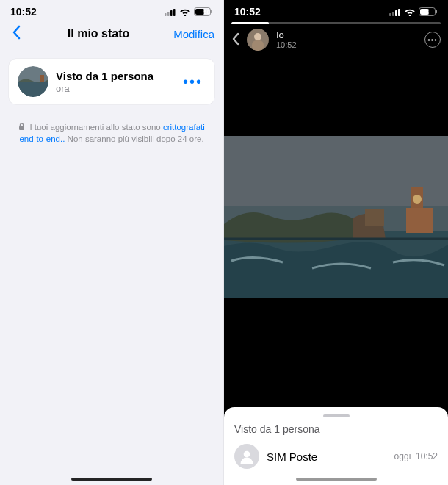 The image size is (448, 485). Describe the element at coordinates (416, 456) in the screenshot. I see `viewer-time: oggi 10:52` at that location.